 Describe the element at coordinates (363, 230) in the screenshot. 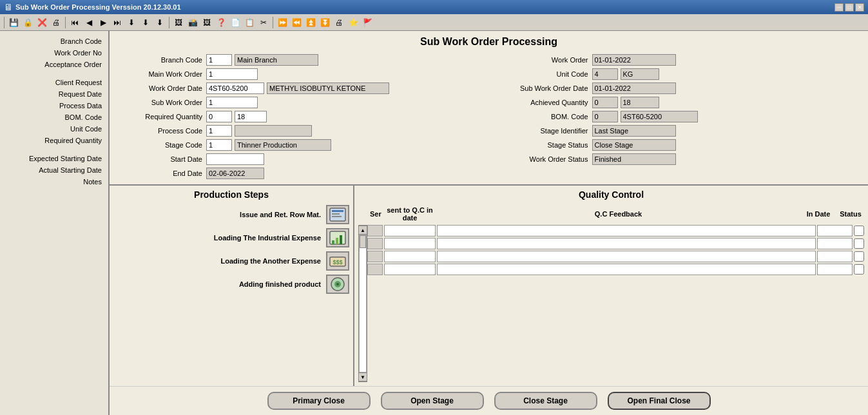

I see `scroll-up-btn: ▲` at that location.